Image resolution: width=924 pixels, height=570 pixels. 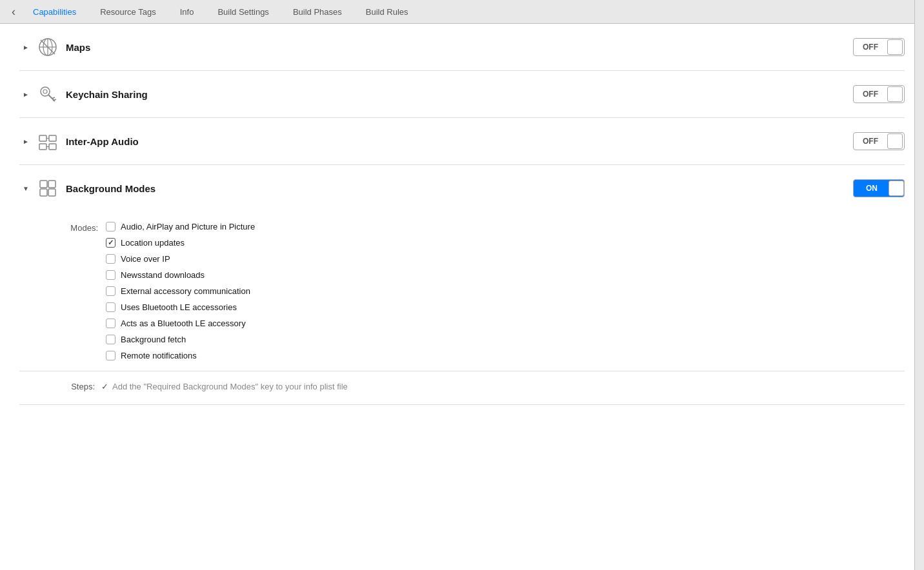 What do you see at coordinates (128, 12) in the screenshot?
I see `tab-resource-tags: Resource Tags` at bounding box center [128, 12].